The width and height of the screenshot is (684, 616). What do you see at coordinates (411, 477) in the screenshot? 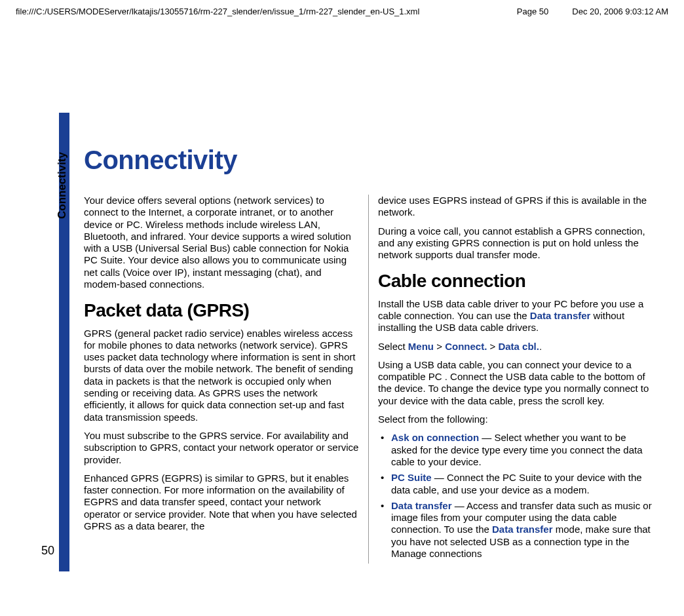
I see `link-pc-suite: PC Suite` at bounding box center [411, 477].